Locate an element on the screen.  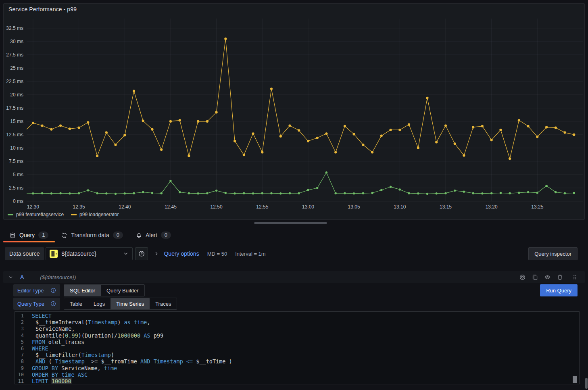
option-sql-editor: SQL Editor is located at coordinates (82, 290).